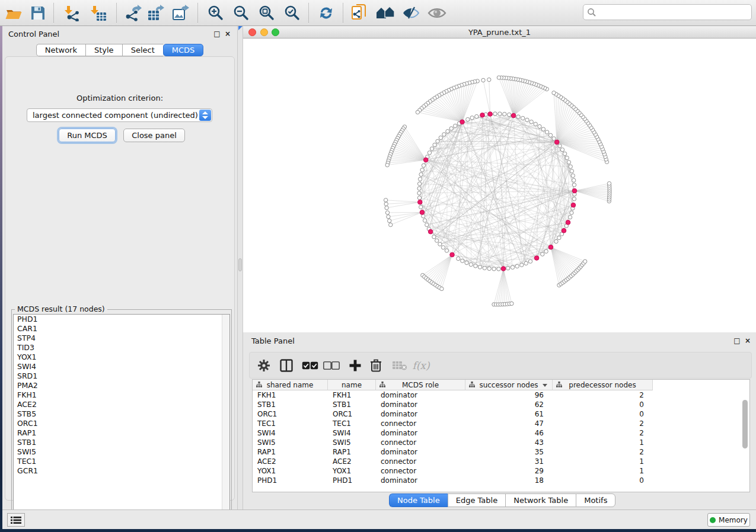 Image resolution: width=756 pixels, height=532 pixels. I want to click on table-row: SWI5SWI5connector431, so click(453, 443).